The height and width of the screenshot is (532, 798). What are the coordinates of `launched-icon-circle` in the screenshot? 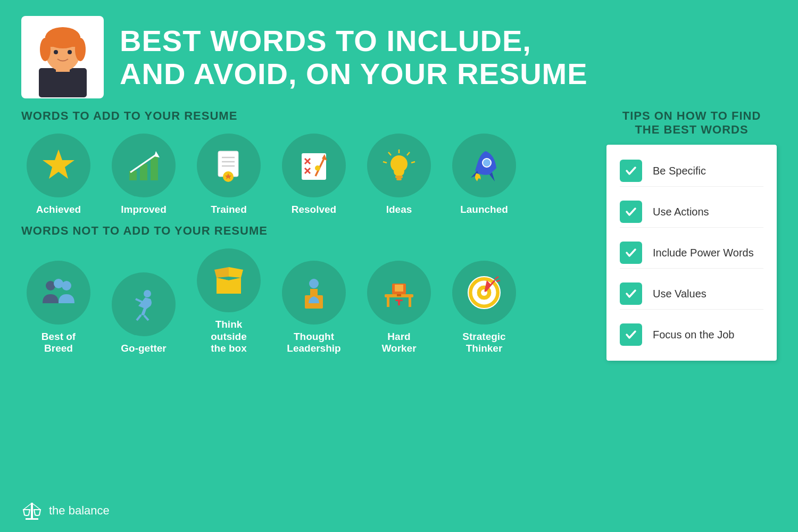 It's located at (484, 165).